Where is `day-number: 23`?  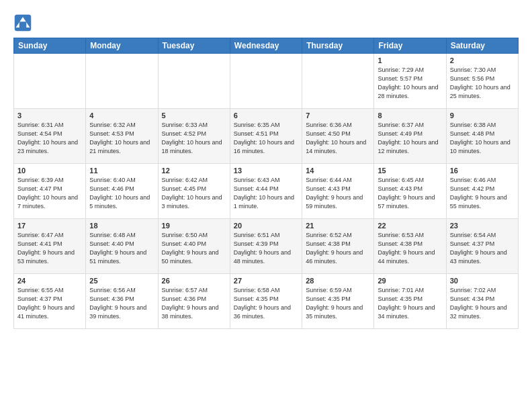 day-number: 23 is located at coordinates (482, 226).